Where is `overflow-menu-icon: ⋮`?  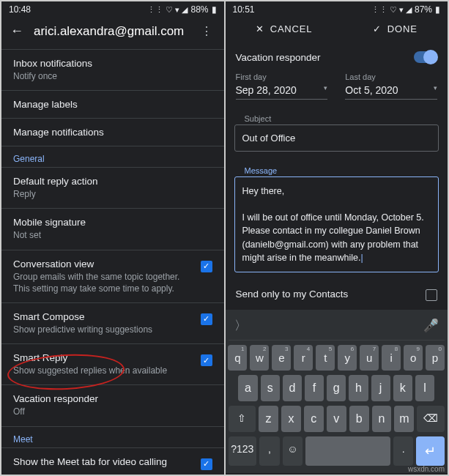
overflow-menu-icon: ⋮ is located at coordinates (207, 31).